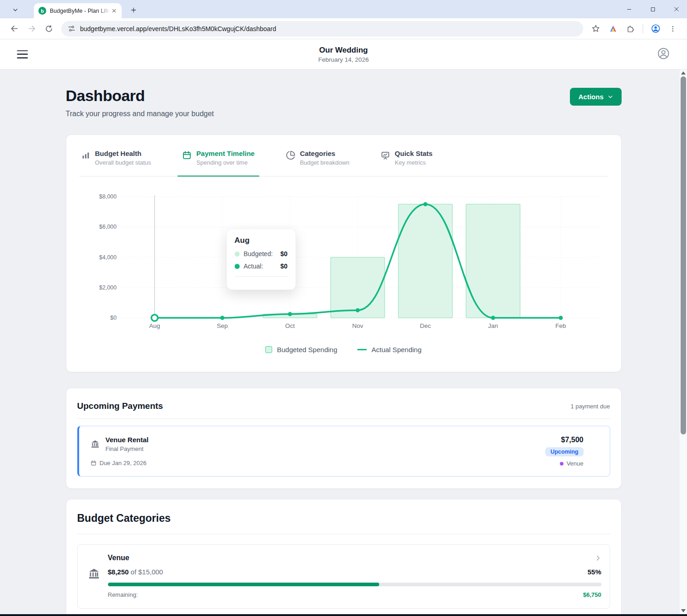 The image size is (687, 616). What do you see at coordinates (134, 10) in the screenshot?
I see `new-tab-button` at bounding box center [134, 10].